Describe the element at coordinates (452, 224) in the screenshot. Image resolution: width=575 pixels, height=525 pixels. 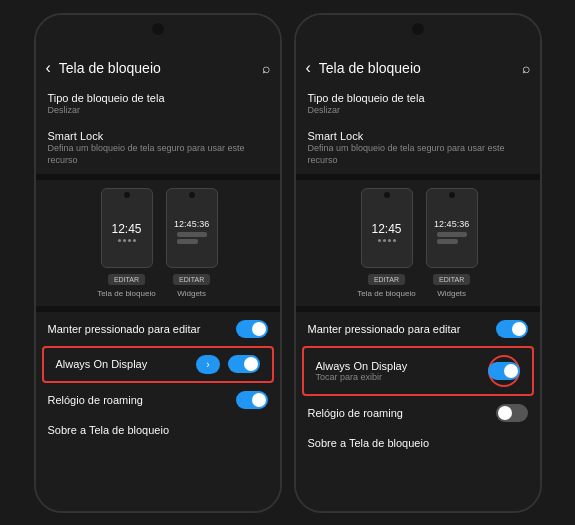
I see `right-mini-time2: 12:45:36` at that location.